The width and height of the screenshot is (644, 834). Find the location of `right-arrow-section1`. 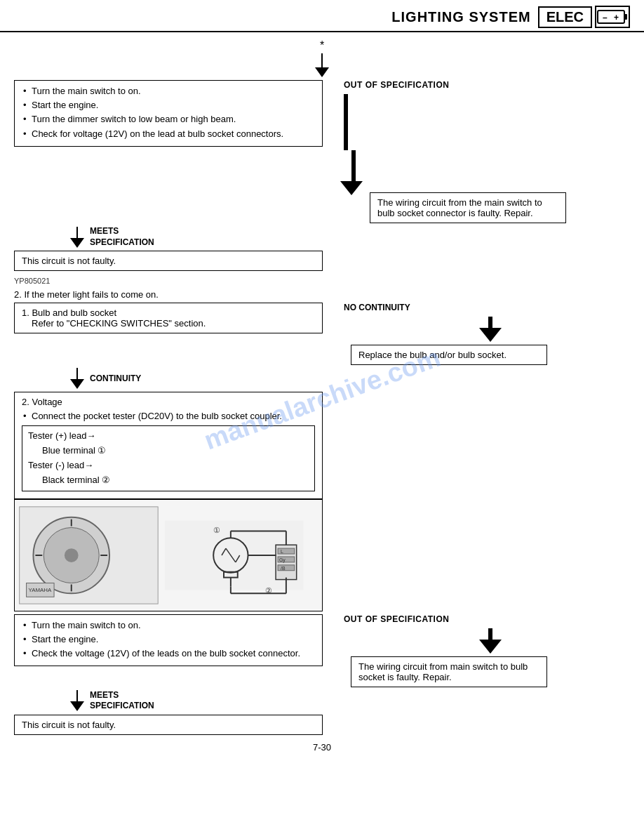

right-arrow-section1 is located at coordinates (487, 122).